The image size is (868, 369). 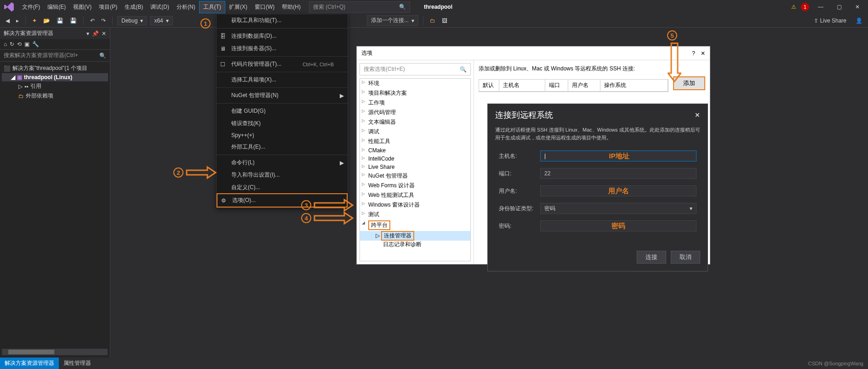 What do you see at coordinates (445, 21) in the screenshot?
I see `image-icon: 🖼` at bounding box center [445, 21].